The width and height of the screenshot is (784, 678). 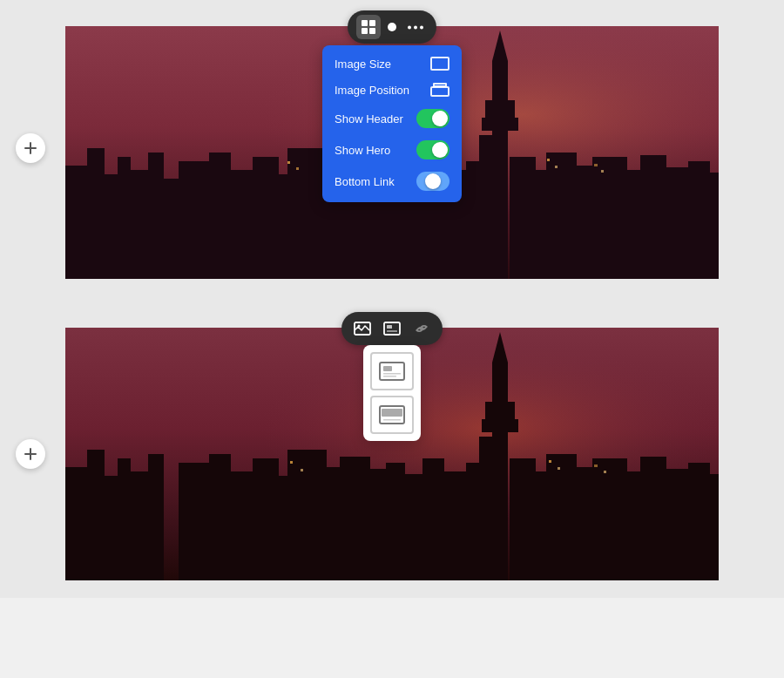 I want to click on show-hero-item: Show Hero, so click(x=392, y=150).